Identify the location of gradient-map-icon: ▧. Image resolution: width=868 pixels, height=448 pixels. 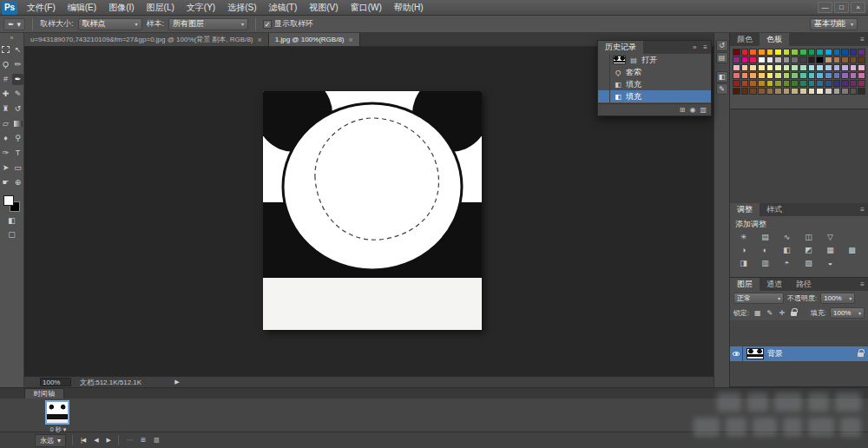
(809, 264).